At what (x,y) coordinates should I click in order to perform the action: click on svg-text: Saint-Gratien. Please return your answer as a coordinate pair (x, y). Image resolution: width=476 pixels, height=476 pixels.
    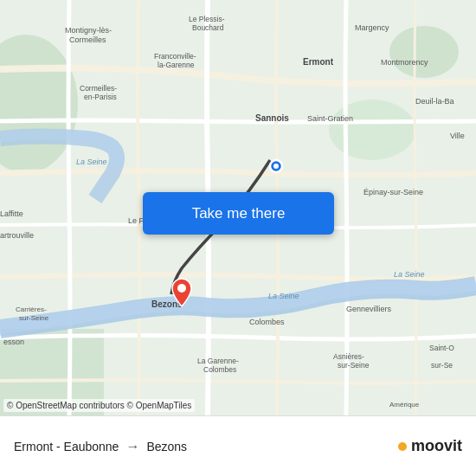
    Looking at the image, I should click on (331, 119).